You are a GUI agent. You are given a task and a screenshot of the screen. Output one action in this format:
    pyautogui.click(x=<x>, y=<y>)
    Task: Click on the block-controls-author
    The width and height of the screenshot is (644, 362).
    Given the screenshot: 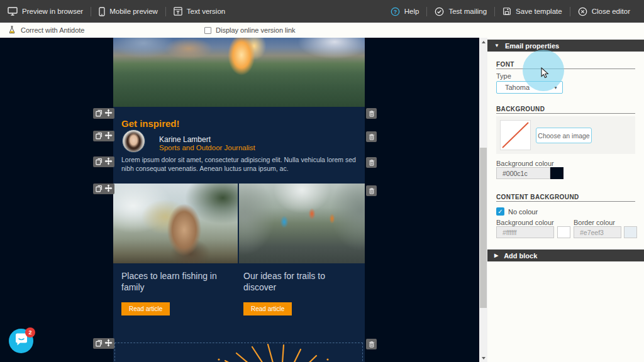 What is the action you would take?
    pyautogui.click(x=104, y=136)
    